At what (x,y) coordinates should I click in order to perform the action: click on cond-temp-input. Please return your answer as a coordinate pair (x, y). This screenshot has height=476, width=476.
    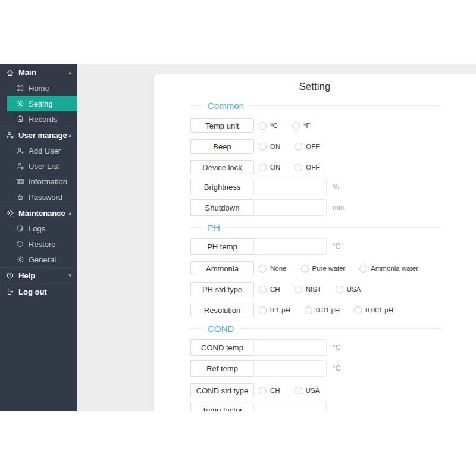
    Looking at the image, I should click on (290, 347).